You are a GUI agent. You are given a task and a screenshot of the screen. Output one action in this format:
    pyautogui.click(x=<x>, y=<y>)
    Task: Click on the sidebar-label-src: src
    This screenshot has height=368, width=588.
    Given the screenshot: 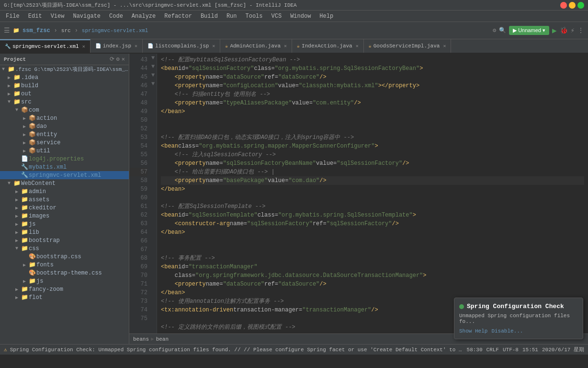 What is the action you would take?
    pyautogui.click(x=26, y=102)
    